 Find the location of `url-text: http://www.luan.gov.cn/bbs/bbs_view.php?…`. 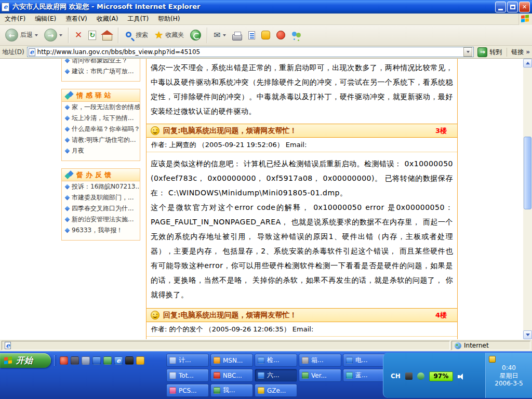

url-text: http://www.luan.gov.cn/bbs/bbs_view.php?… is located at coordinates (249, 52).